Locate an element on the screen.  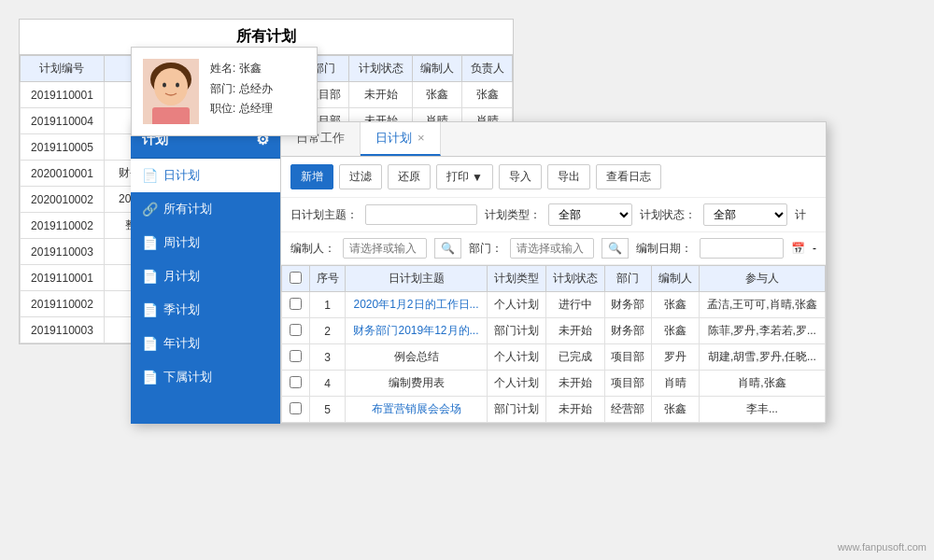
table-cell: 未开始 is located at coordinates (381, 95).